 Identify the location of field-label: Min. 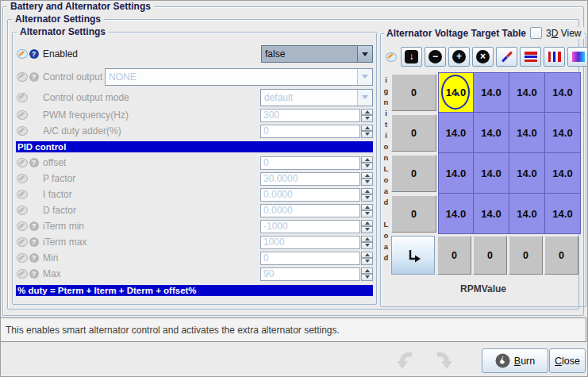
(51, 258).